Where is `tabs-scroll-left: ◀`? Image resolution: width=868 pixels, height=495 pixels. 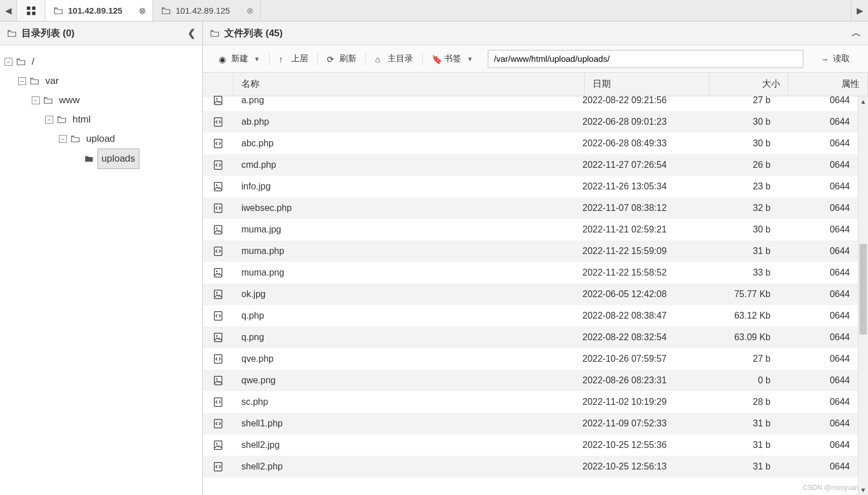
tabs-scroll-left: ◀ is located at coordinates (8, 10).